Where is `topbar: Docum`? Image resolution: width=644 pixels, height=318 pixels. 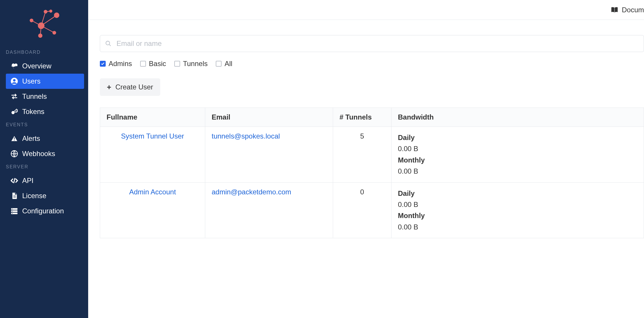 topbar: Docum is located at coordinates (366, 10).